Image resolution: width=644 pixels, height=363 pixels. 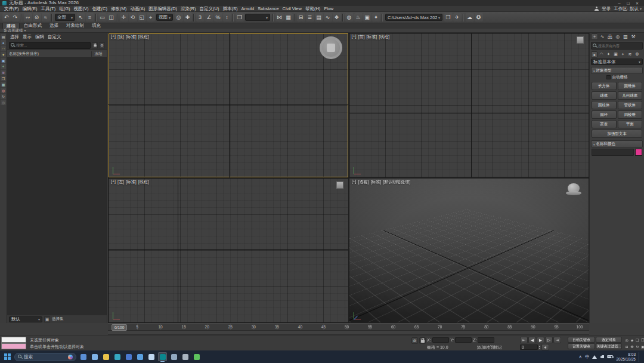 What do you see at coordinates (617, 62) in the screenshot?
I see `subcategory-dropdown: 标准基本体` at bounding box center [617, 62].